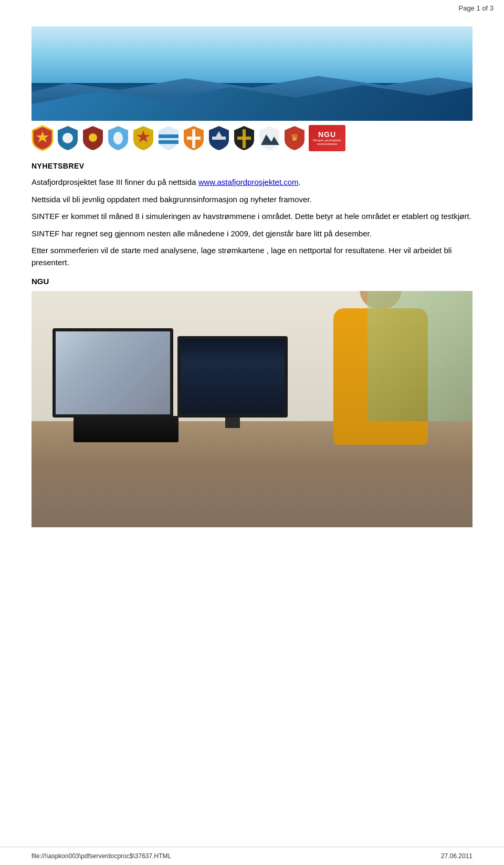 The width and height of the screenshot is (504, 865). I want to click on paragraph-5: Etter sommerferien vil de starte med ana…, so click(252, 256).